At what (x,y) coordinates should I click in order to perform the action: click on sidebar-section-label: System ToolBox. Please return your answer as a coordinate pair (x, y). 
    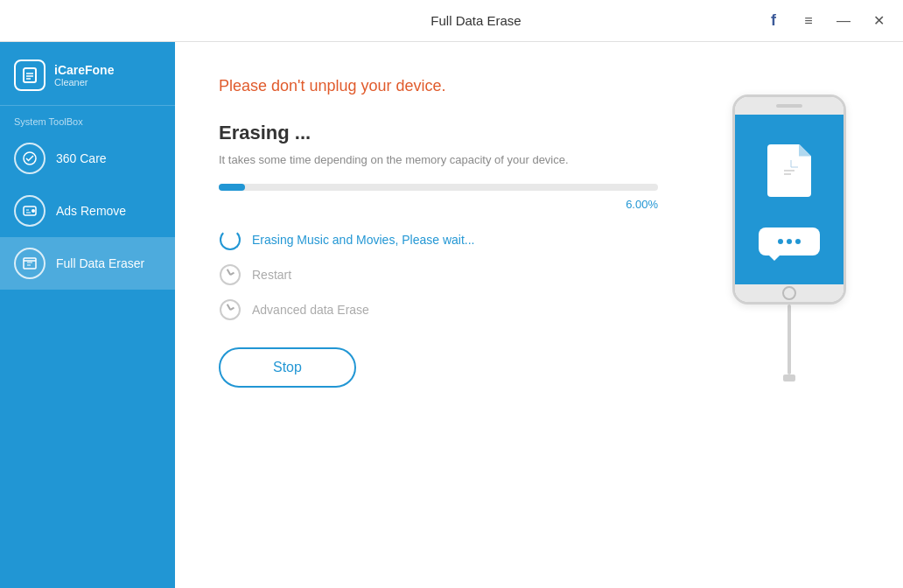
    Looking at the image, I should click on (88, 119).